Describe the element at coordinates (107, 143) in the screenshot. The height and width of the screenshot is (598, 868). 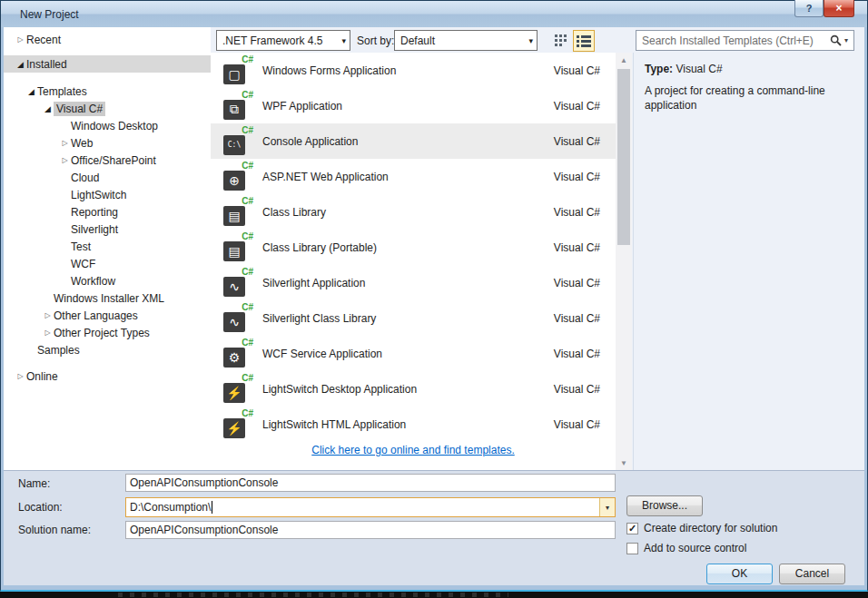
I see `tree-item-web: ▷Web` at that location.